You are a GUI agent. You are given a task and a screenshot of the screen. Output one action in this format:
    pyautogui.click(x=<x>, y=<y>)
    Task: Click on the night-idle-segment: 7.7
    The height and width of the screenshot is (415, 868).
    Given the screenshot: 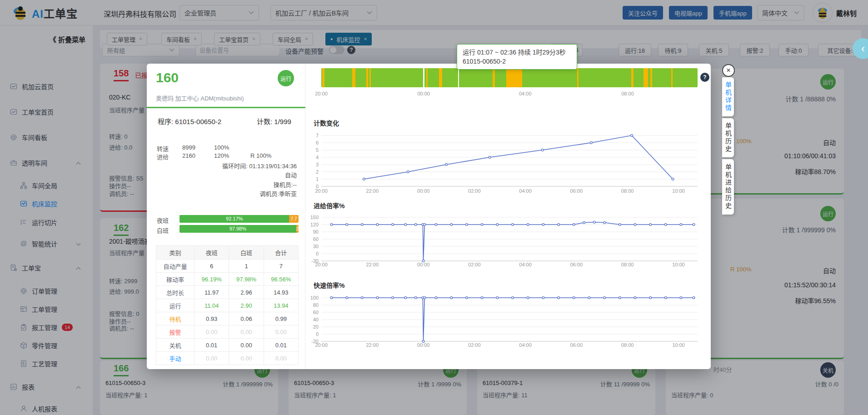 What is the action you would take?
    pyautogui.click(x=294, y=219)
    